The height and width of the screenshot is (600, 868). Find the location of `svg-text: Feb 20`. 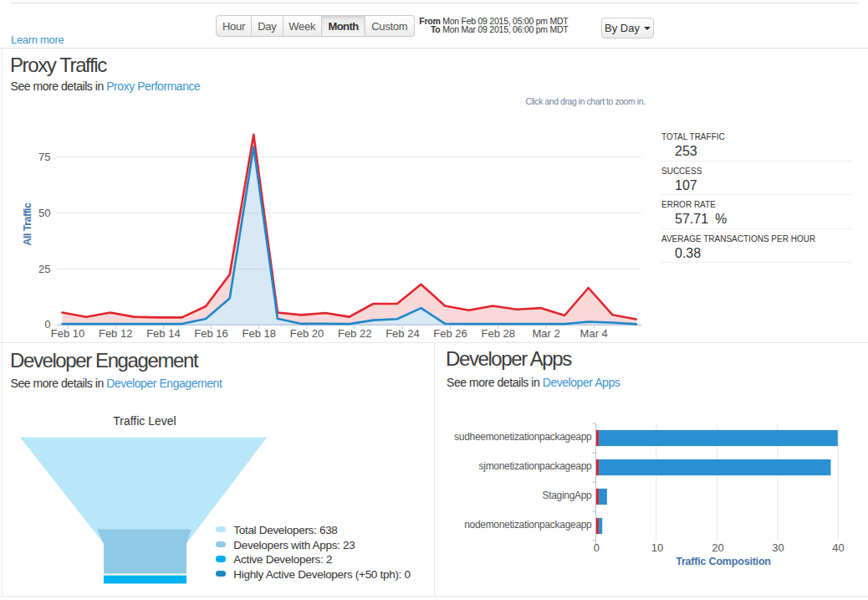

svg-text: Feb 20 is located at coordinates (307, 333).